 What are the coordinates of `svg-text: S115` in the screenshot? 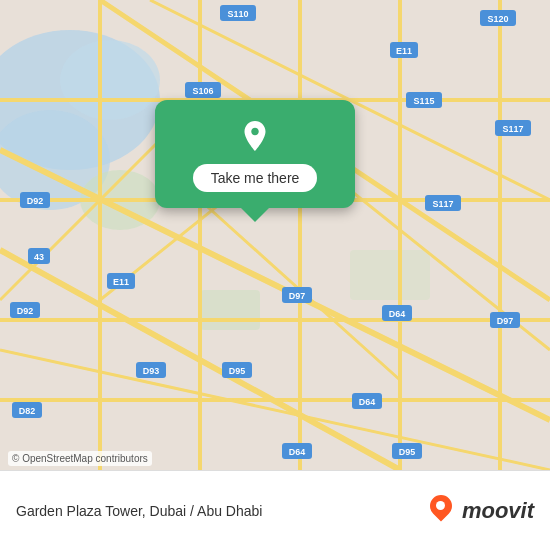 It's located at (424, 101).